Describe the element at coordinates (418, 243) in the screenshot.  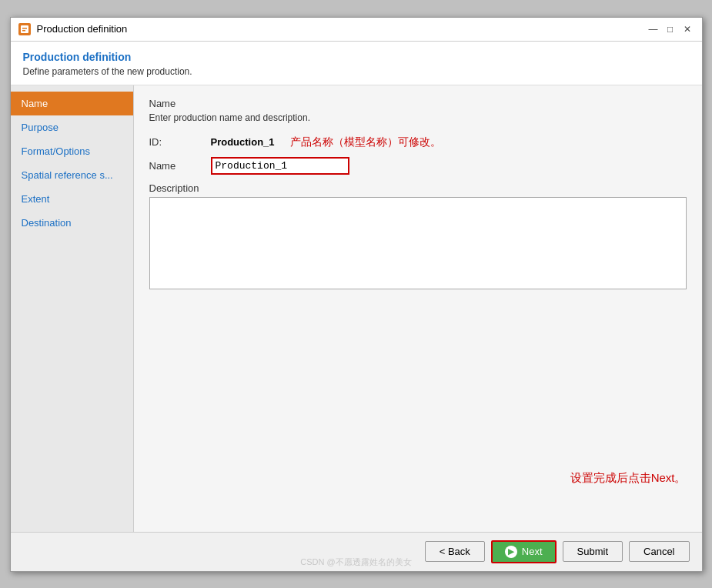
I see `description-textarea` at that location.